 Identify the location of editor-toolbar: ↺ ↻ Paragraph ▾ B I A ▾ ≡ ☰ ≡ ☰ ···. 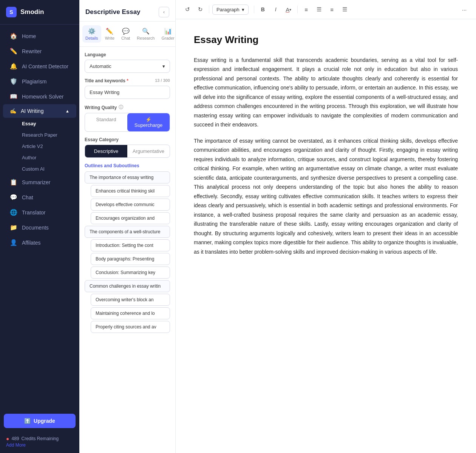
(326, 10).